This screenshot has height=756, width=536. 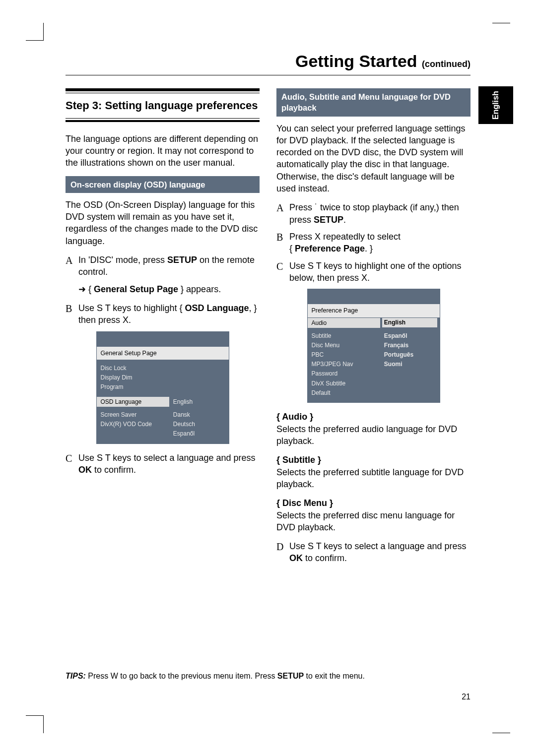 I want to click on left-step-c: C Use S T keys to select a language and …, so click(x=163, y=464).